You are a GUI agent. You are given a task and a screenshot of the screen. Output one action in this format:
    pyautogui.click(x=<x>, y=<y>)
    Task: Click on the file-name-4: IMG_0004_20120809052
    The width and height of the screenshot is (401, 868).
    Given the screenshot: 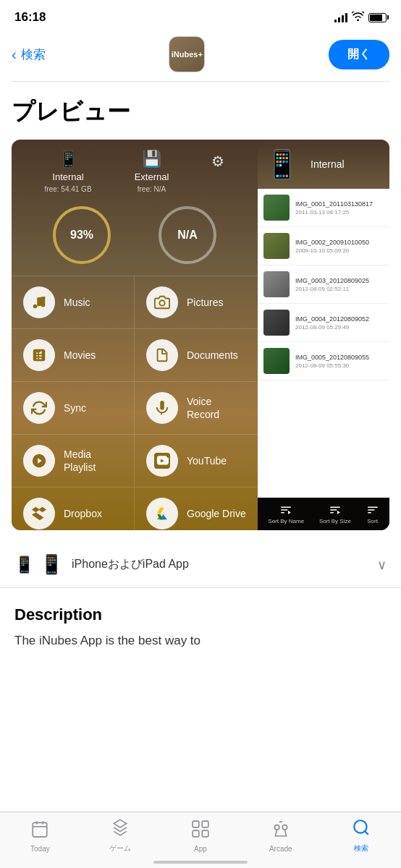 What is the action you would take?
    pyautogui.click(x=339, y=319)
    